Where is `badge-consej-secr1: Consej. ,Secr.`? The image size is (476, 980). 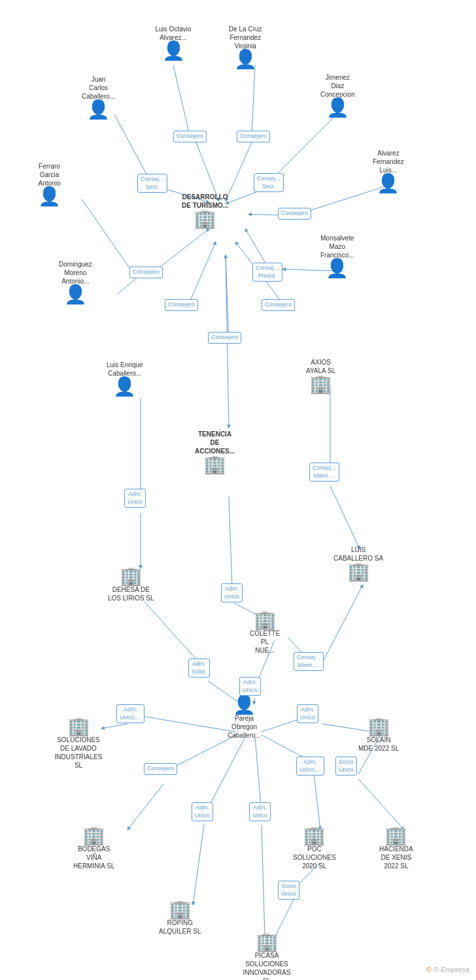 badge-consej-secr1: Consej. ,Secr. is located at coordinates (152, 183).